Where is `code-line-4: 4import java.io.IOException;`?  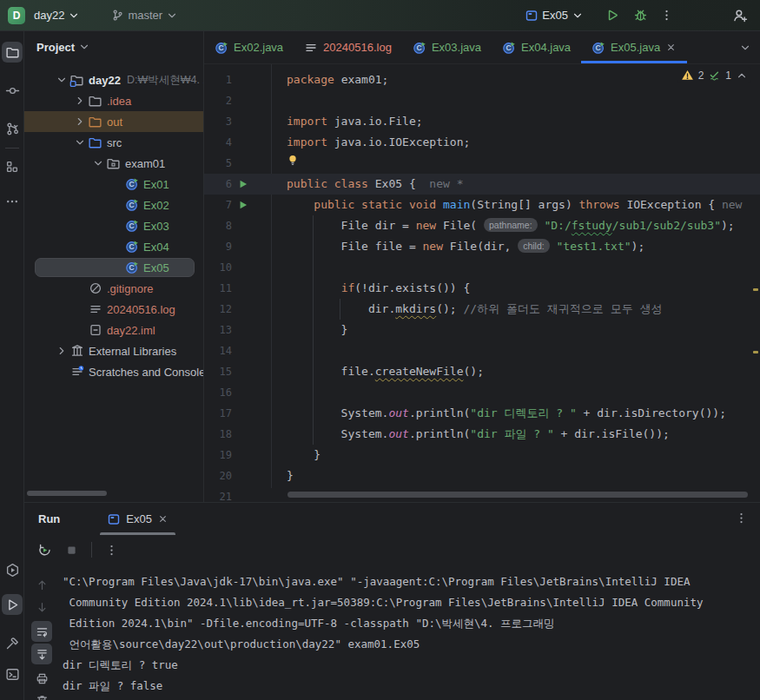 code-line-4: 4import java.io.IOException; is located at coordinates (482, 142).